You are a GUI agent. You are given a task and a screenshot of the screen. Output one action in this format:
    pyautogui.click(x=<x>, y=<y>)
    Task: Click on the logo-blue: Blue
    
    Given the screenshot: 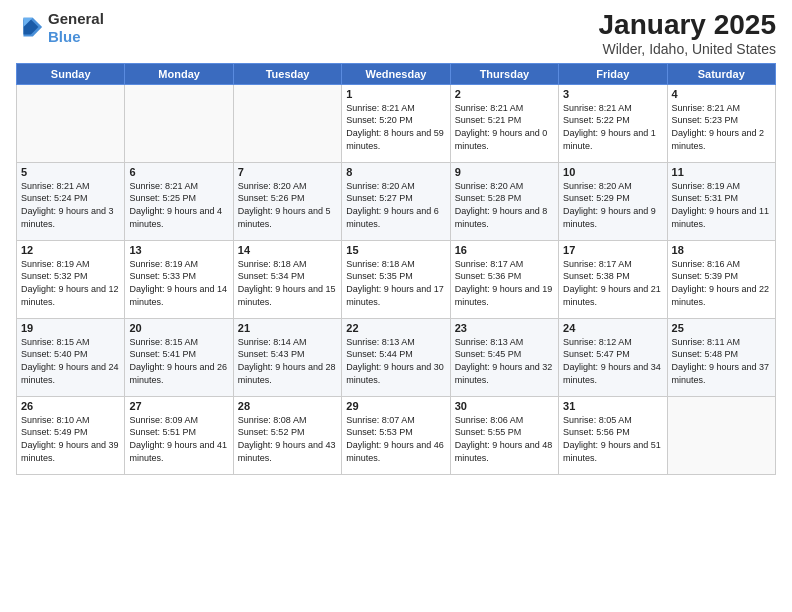 What is the action you would take?
    pyautogui.click(x=76, y=37)
    